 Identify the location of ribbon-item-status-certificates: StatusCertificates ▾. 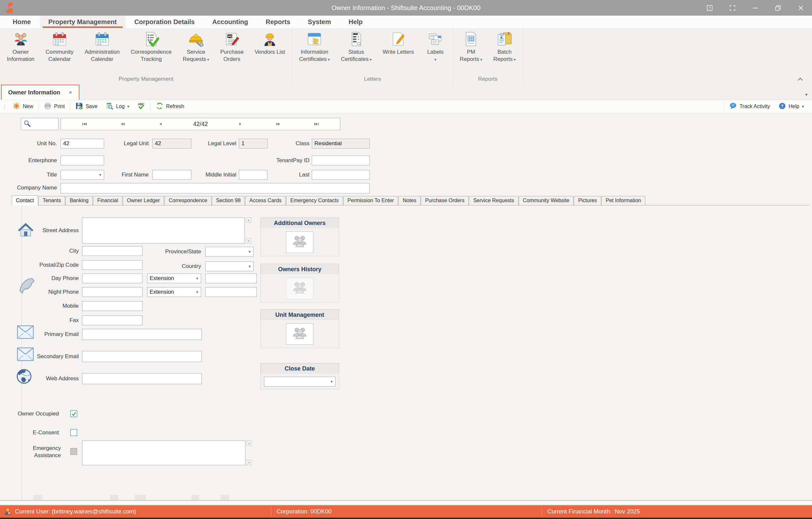
(356, 47).